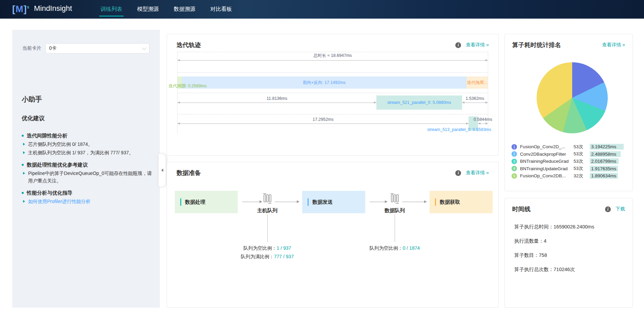  I want to click on chevron-down-icon, so click(144, 48).